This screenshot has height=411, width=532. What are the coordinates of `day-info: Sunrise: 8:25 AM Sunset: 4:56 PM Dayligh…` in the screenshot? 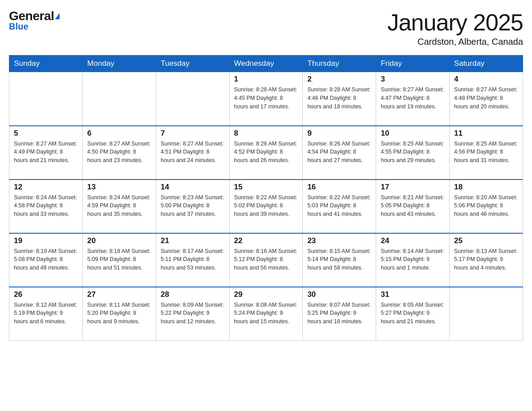 It's located at (486, 152).